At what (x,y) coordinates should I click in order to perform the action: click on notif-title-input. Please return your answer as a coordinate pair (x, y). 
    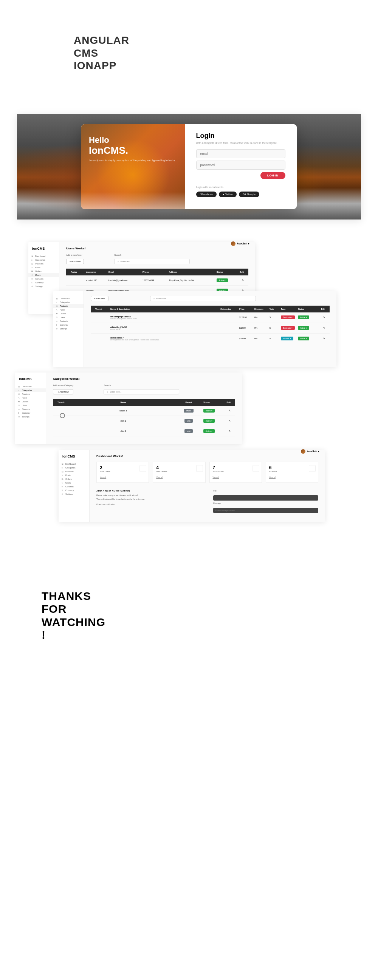
    Looking at the image, I should click on (266, 498).